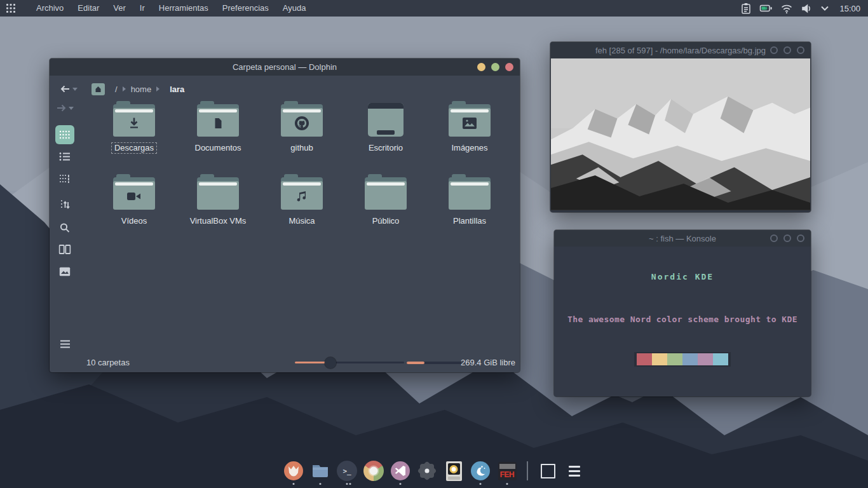 The height and width of the screenshot is (488, 868). Describe the element at coordinates (681, 135) in the screenshot. I see `feh-image-mountains` at that location.